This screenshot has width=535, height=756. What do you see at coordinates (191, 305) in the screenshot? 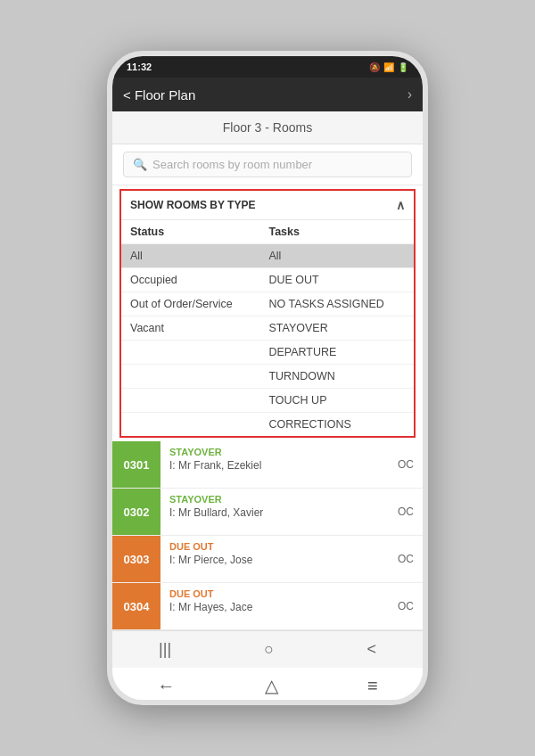
I see `filter-status-option: Out of Order/Service` at bounding box center [191, 305].